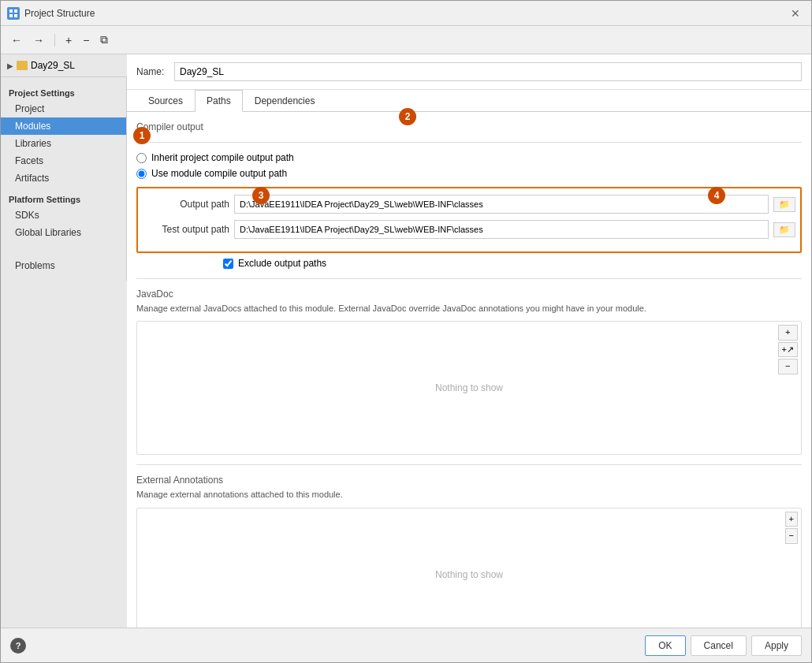 This screenshot has width=812, height=663. What do you see at coordinates (469, 575) in the screenshot?
I see `ext-ann-nothing-text: Nothing to show` at bounding box center [469, 575].